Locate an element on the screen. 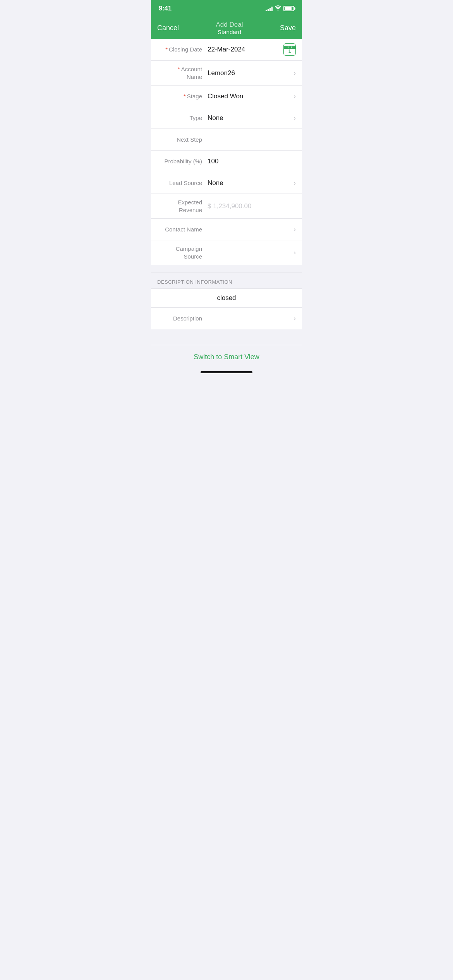 The image size is (453, 980). probability-value: 100 is located at coordinates (213, 161).